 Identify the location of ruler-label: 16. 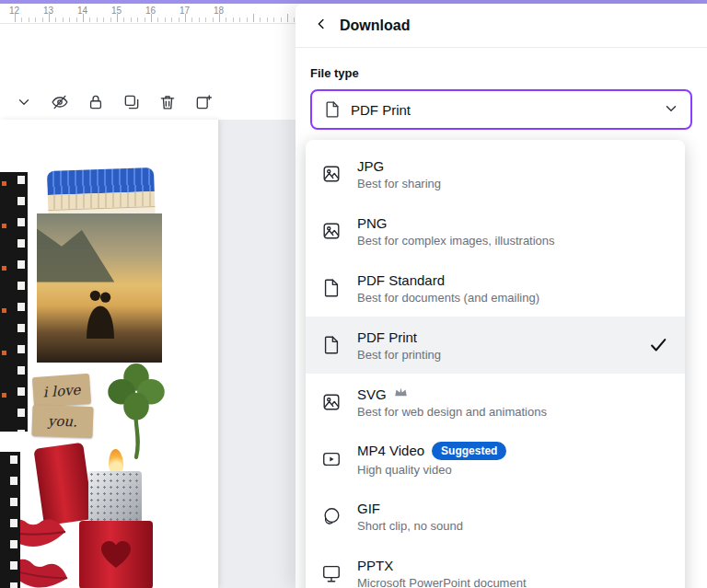
(151, 11).